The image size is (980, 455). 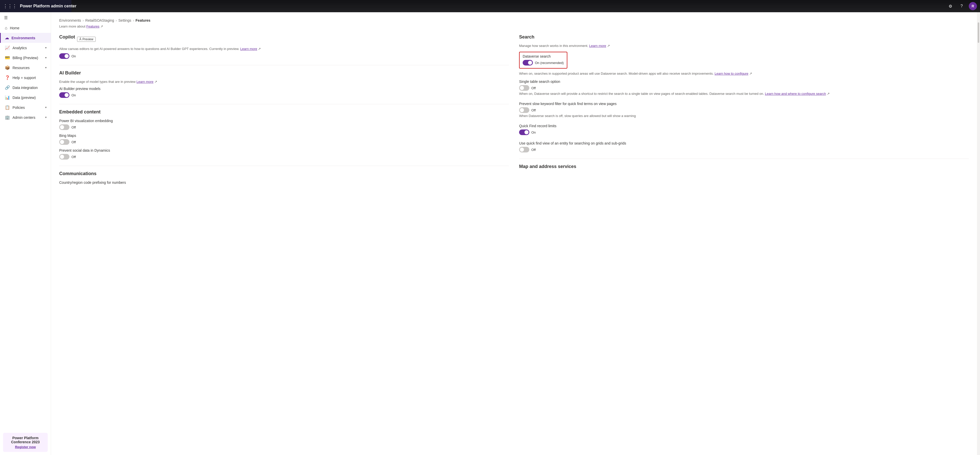 What do you see at coordinates (543, 56) in the screenshot?
I see `dataverse-search-label: Dataverse search` at bounding box center [543, 56].